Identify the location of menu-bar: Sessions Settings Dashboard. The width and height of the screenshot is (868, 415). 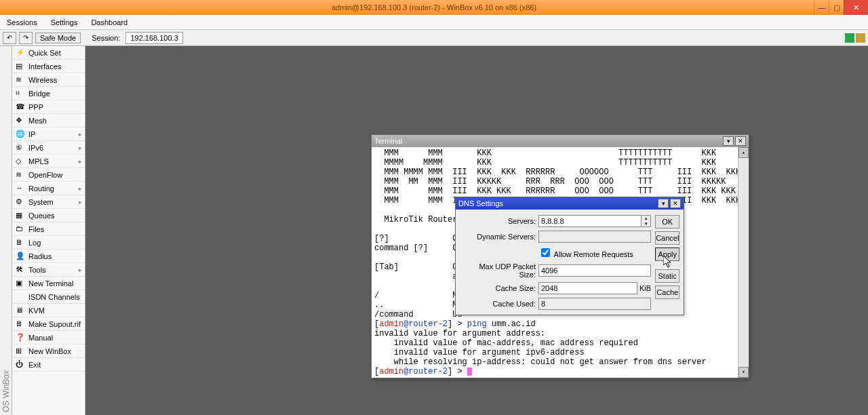
(434, 22).